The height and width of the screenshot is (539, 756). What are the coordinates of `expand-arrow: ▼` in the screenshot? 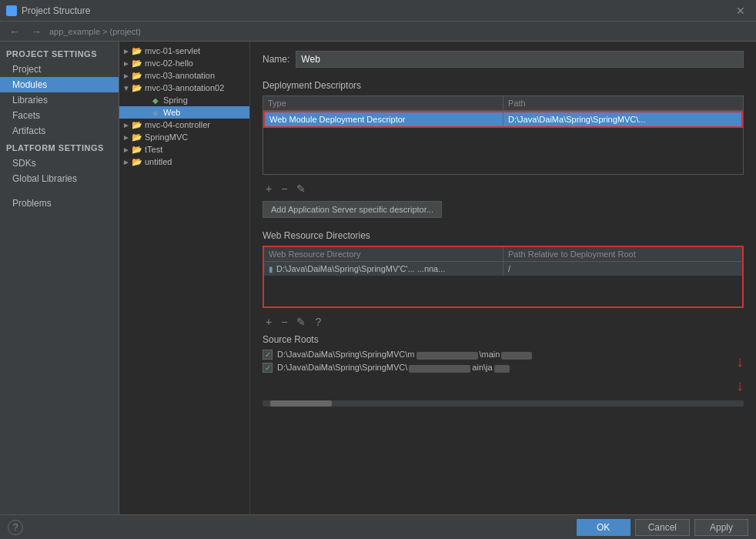 It's located at (127, 88).